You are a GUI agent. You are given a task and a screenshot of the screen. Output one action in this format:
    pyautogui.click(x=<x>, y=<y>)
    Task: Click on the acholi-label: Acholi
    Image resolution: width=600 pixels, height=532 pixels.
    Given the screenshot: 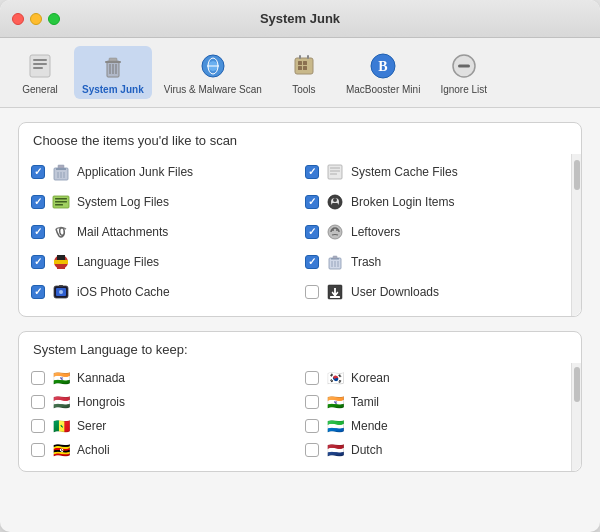 What is the action you would take?
    pyautogui.click(x=94, y=450)
    